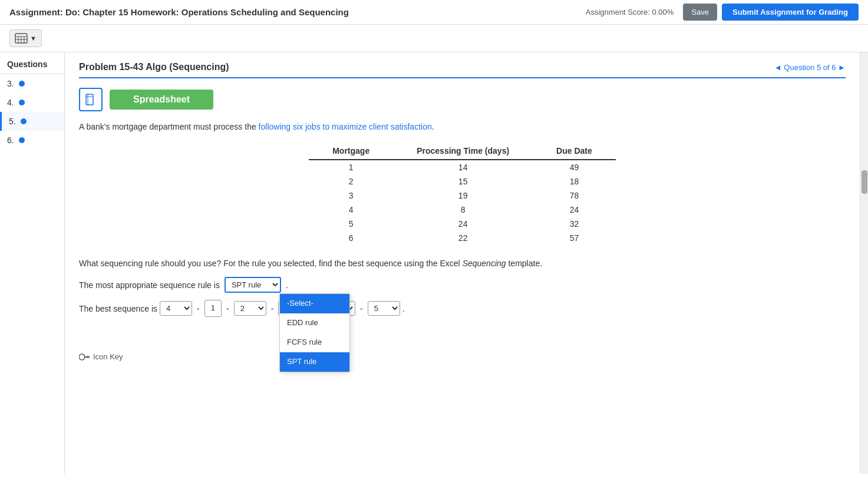 This screenshot has height=486, width=868. Describe the element at coordinates (462, 100) in the screenshot. I see `spreadsheet-btn-area: Spreadsheet` at that location.